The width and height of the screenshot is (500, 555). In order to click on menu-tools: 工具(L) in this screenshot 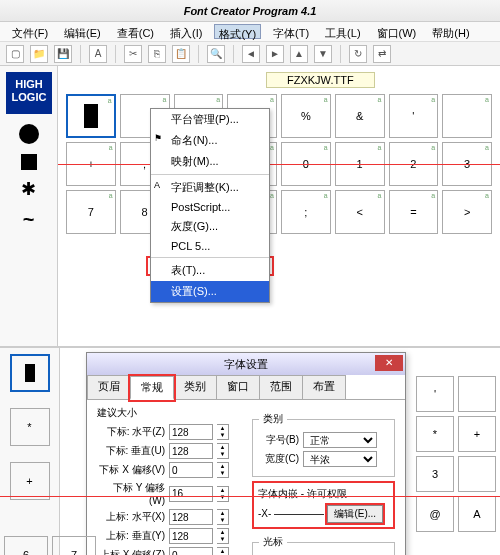, I will do `click(342, 32)`.